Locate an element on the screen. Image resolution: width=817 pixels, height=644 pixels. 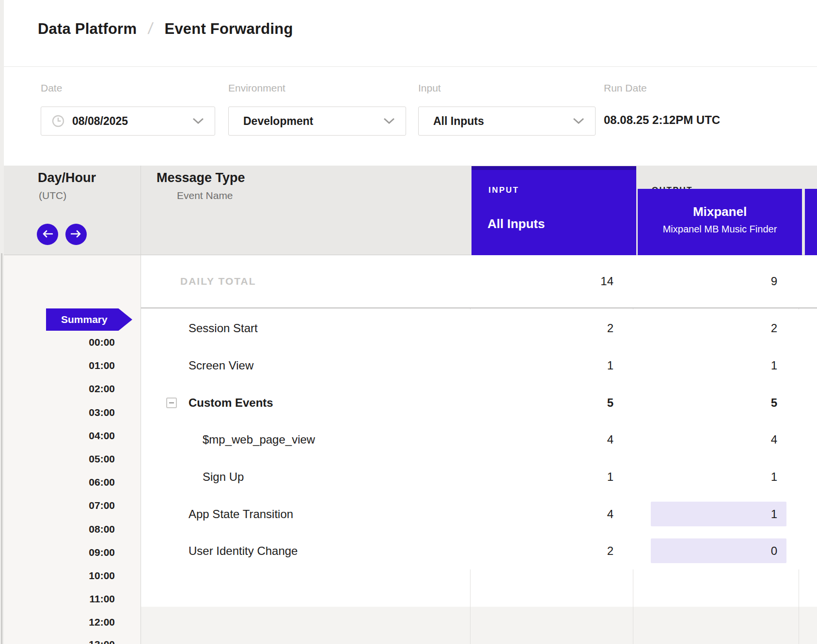
run-date-value: 08.08.25 2:12PM UTC is located at coordinates (662, 120).